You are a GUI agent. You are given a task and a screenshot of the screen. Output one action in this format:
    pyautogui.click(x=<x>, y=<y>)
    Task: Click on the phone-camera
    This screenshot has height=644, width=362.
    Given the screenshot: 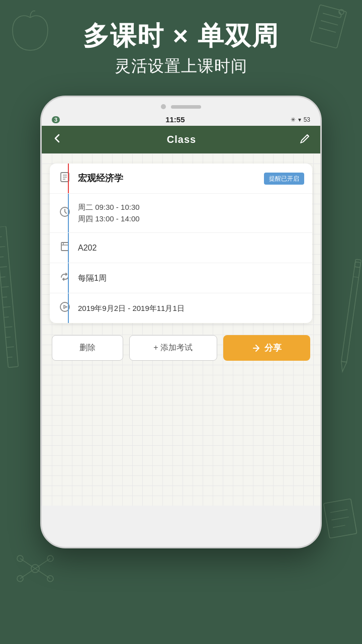 What is the action you would take?
    pyautogui.click(x=163, y=107)
    